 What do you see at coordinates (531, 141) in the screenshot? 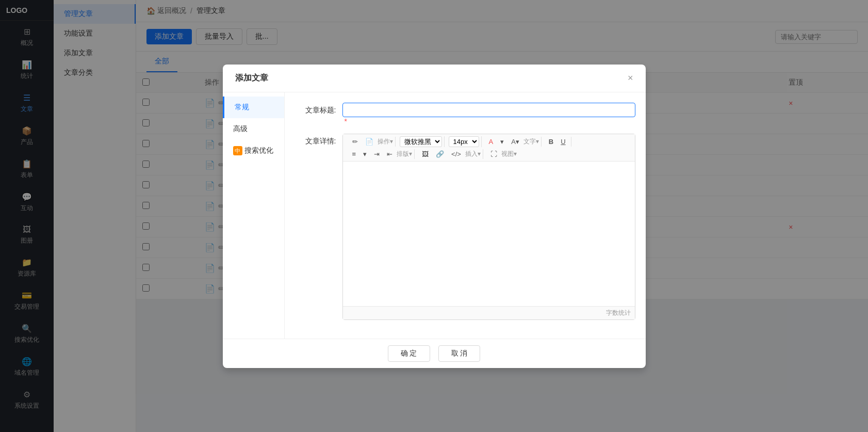
I see `font-label: 文字▾` at bounding box center [531, 141].